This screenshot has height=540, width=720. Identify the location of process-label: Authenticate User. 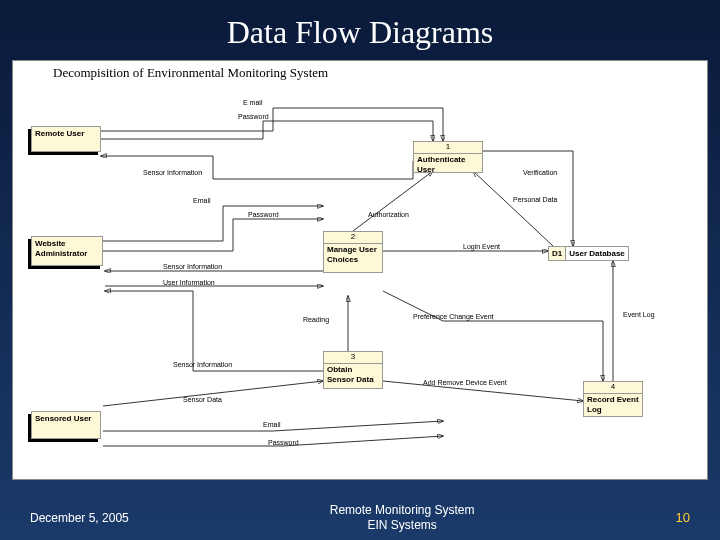
(441, 164).